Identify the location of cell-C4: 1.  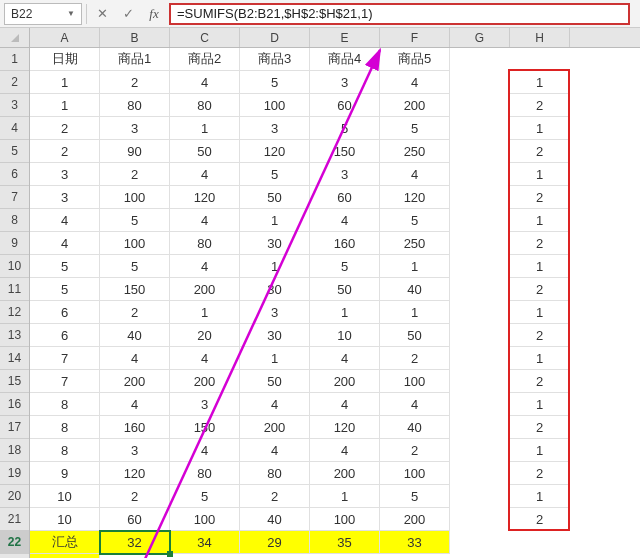
(205, 128).